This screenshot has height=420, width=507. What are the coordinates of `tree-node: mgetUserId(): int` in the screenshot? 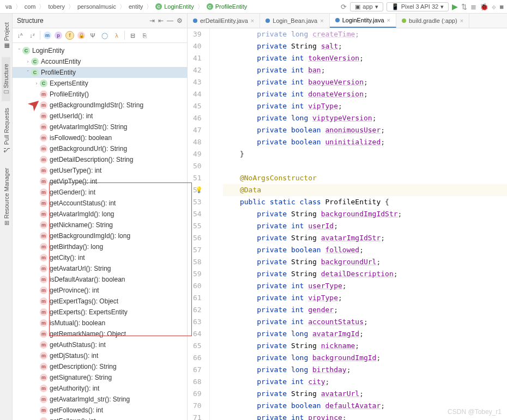 It's located at (100, 116).